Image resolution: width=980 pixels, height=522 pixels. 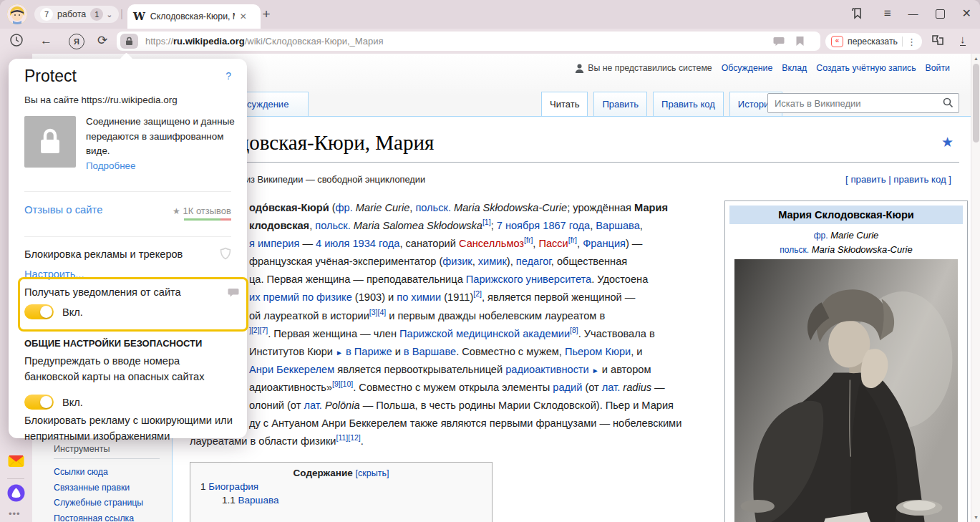 What do you see at coordinates (109, 14) in the screenshot?
I see `chevron-down-icon: ⌄` at bounding box center [109, 14].